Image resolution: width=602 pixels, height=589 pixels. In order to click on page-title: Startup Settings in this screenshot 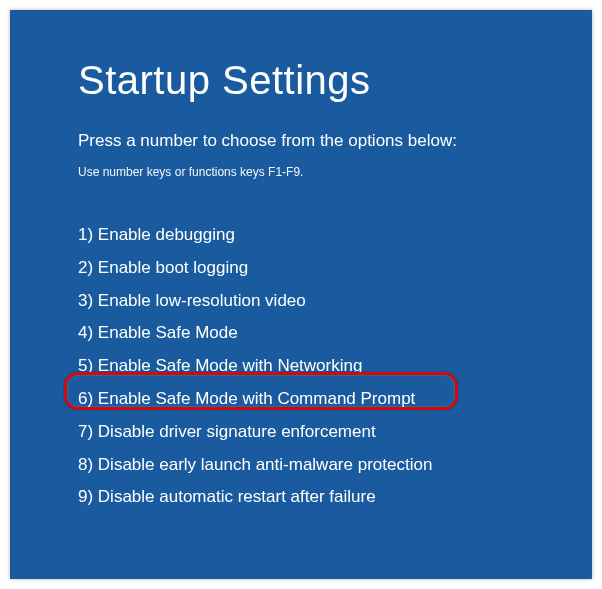, I will do `click(335, 80)`.